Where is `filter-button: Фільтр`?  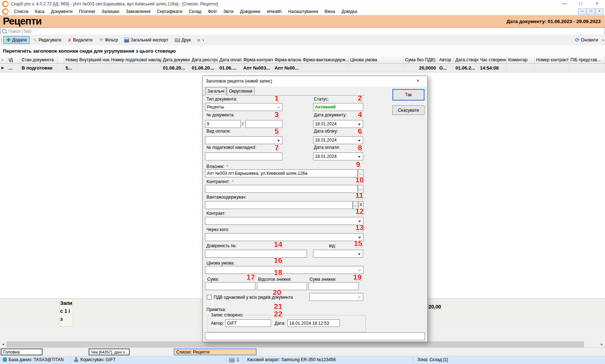 filter-button: Фільтр is located at coordinates (108, 40).